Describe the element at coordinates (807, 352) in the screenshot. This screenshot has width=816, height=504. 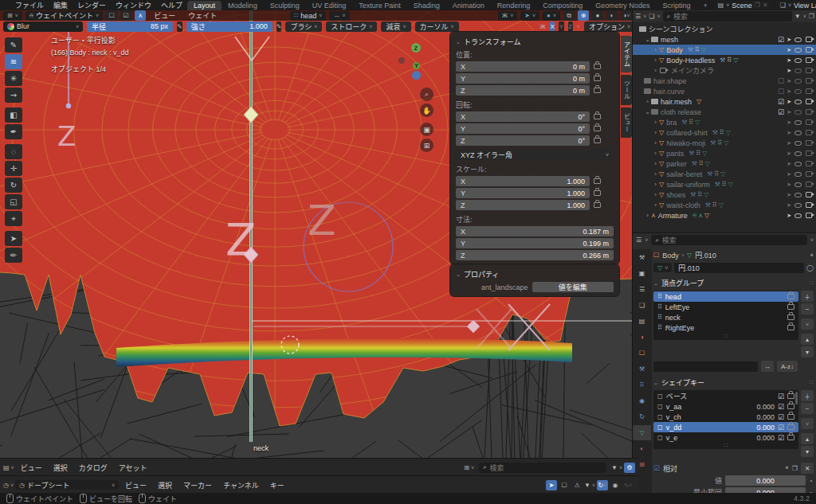
I see `move-group-down-button: ▾` at that location.